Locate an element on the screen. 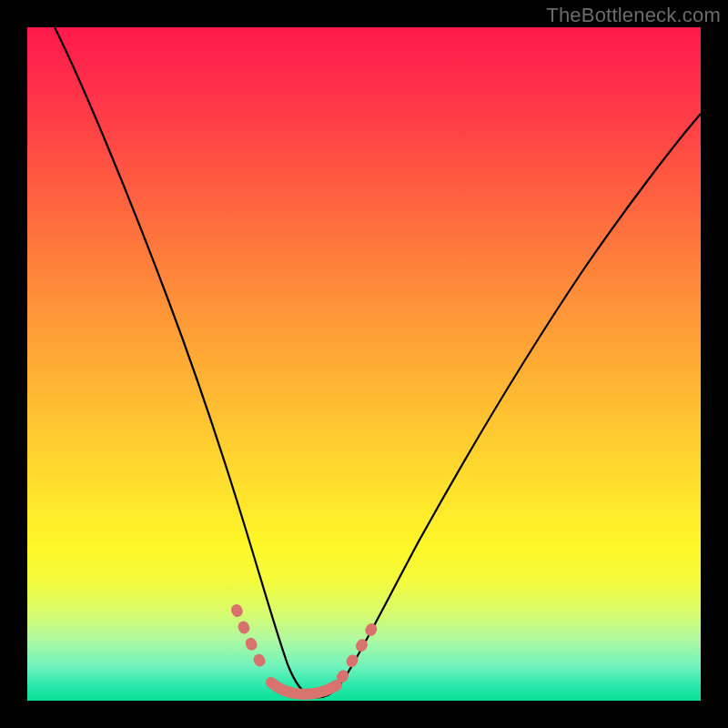  accent-right-dots is located at coordinates (359, 650).